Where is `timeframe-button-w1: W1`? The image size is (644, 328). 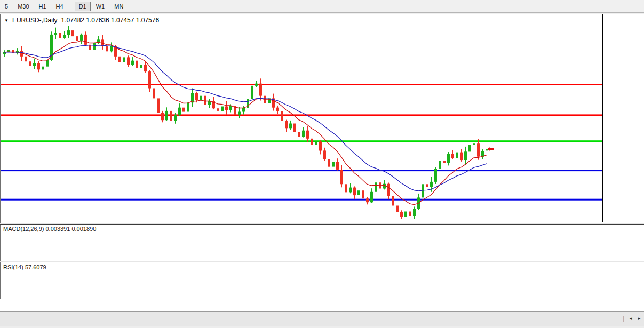 timeframe-button-w1: W1 is located at coordinates (100, 6).